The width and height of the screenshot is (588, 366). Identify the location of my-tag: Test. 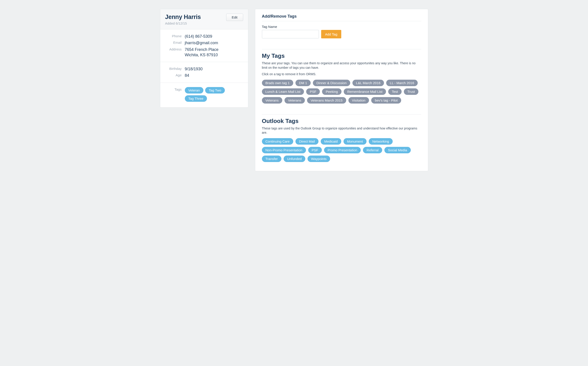
(395, 92).